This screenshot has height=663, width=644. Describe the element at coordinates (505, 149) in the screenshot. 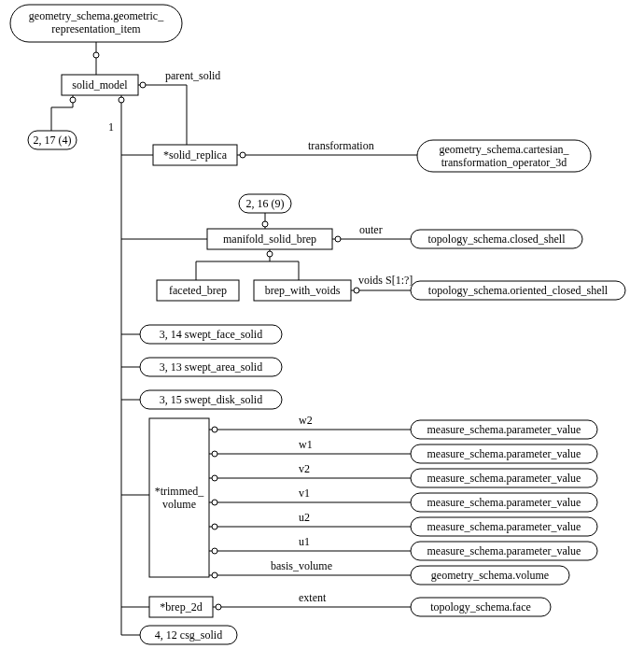

I see `svg-text: geometry_schema.cartesian_` at that location.